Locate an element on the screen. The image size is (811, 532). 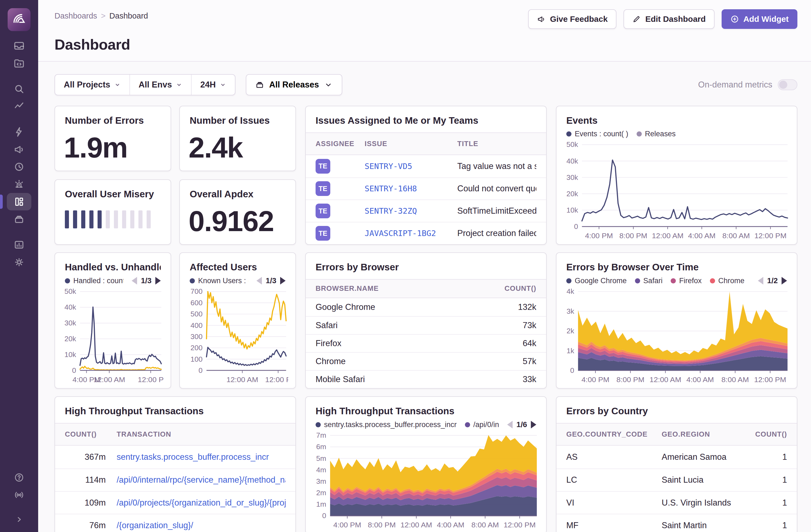
legend-pager: 1/6 is located at coordinates (522, 425).